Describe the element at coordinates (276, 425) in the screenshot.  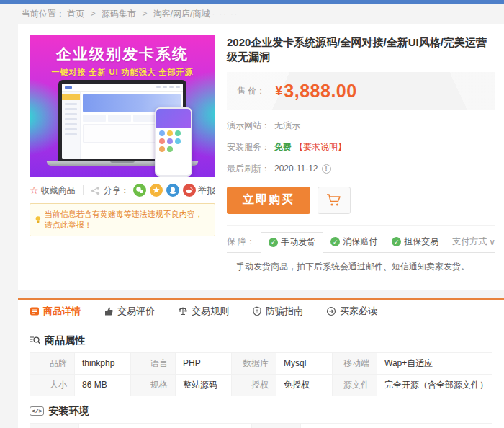
I see `env-label: 主机类型` at that location.